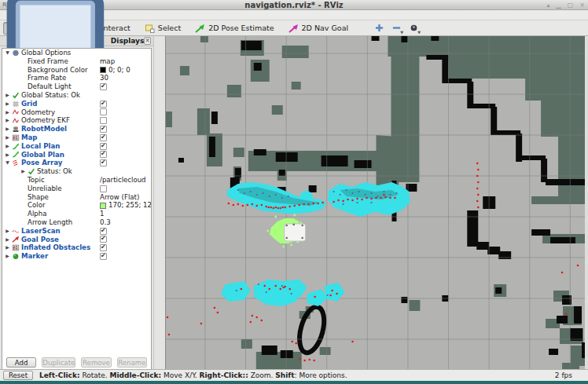 The image size is (588, 384). I want to click on tool-nav-goal: 2D Nav Goal, so click(319, 28).